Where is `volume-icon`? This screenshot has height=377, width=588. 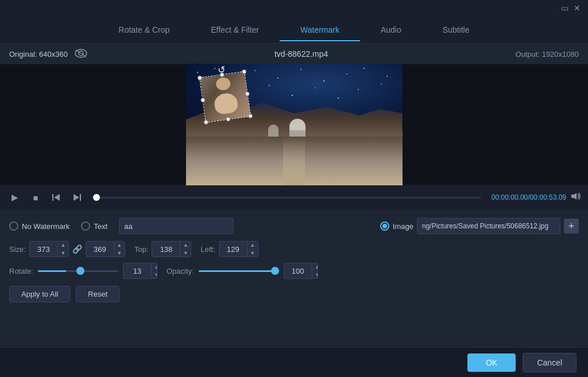
volume-icon is located at coordinates (576, 197).